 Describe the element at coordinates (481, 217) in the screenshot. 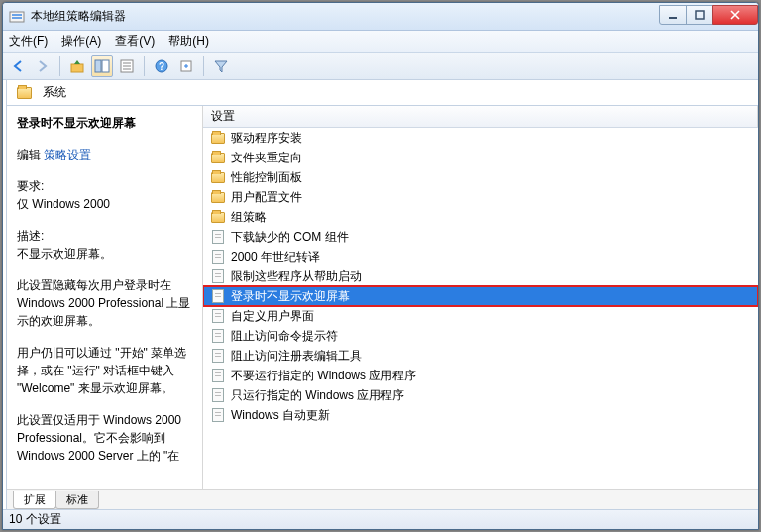

I see `list-item: 组策略` at that location.